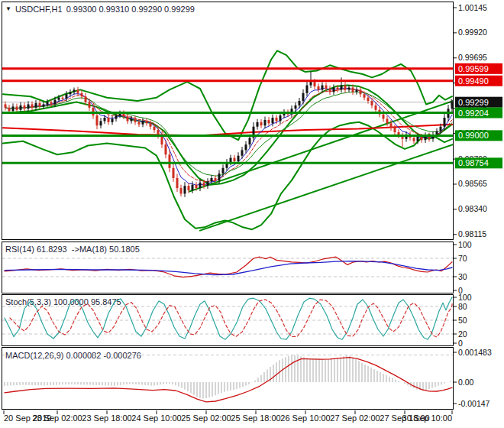 This screenshot has height=428, width=504. Describe the element at coordinates (305, 418) in the screenshot. I see `time-label: 26 Sep 10:00` at that location.